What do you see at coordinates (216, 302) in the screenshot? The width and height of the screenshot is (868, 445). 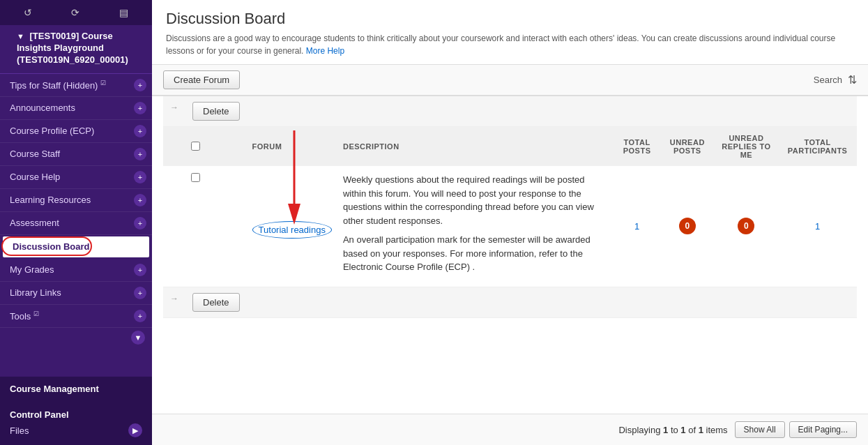 I see `bottom-delete-cell: Delete` at bounding box center [216, 302].